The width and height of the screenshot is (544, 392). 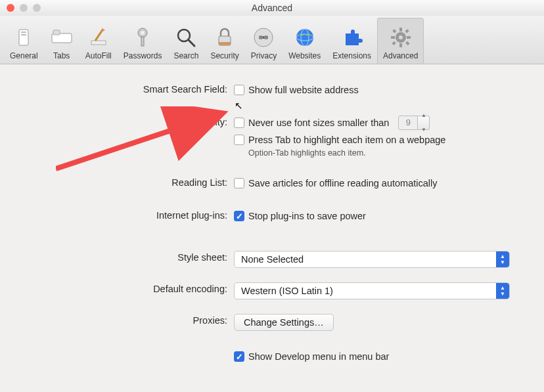 What do you see at coordinates (272, 137) in the screenshot?
I see `row-accessibility: Accessibility: Never use font sizes smal…` at bounding box center [272, 137].